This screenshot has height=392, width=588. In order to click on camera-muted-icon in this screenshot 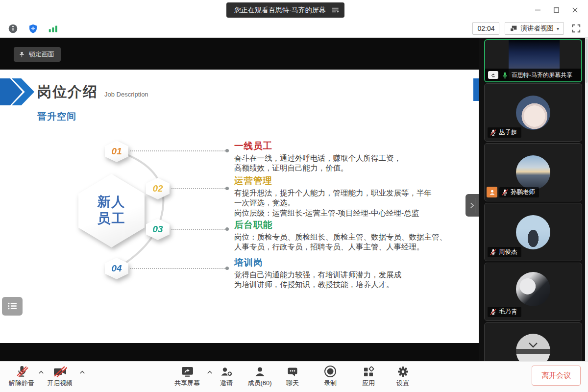, I will do `click(60, 371)`.